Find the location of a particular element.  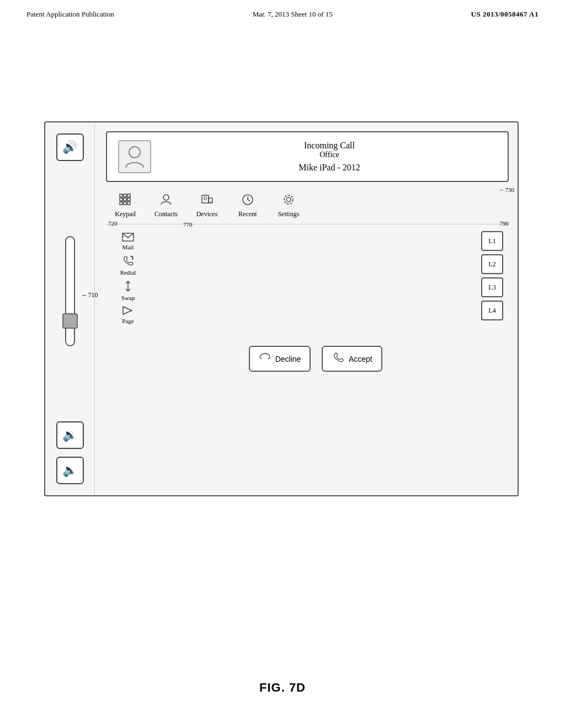

volume-high-button: 🔊 is located at coordinates (70, 147).